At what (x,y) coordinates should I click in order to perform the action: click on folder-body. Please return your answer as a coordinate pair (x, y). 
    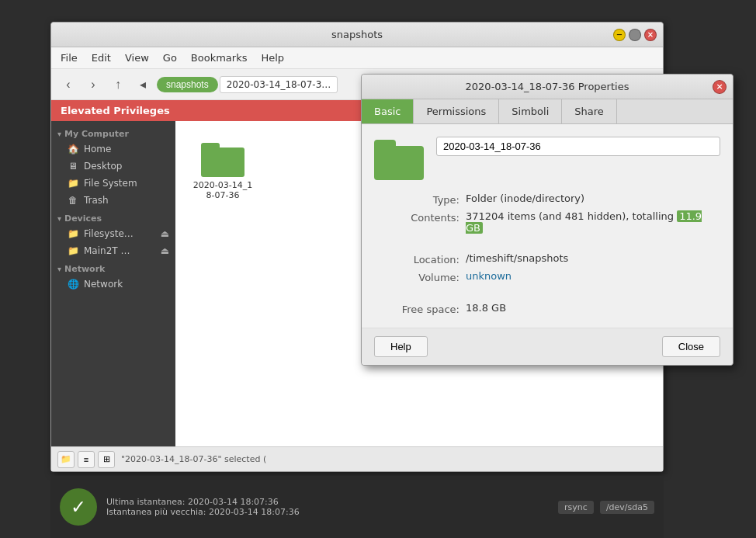
    Looking at the image, I should click on (223, 162).